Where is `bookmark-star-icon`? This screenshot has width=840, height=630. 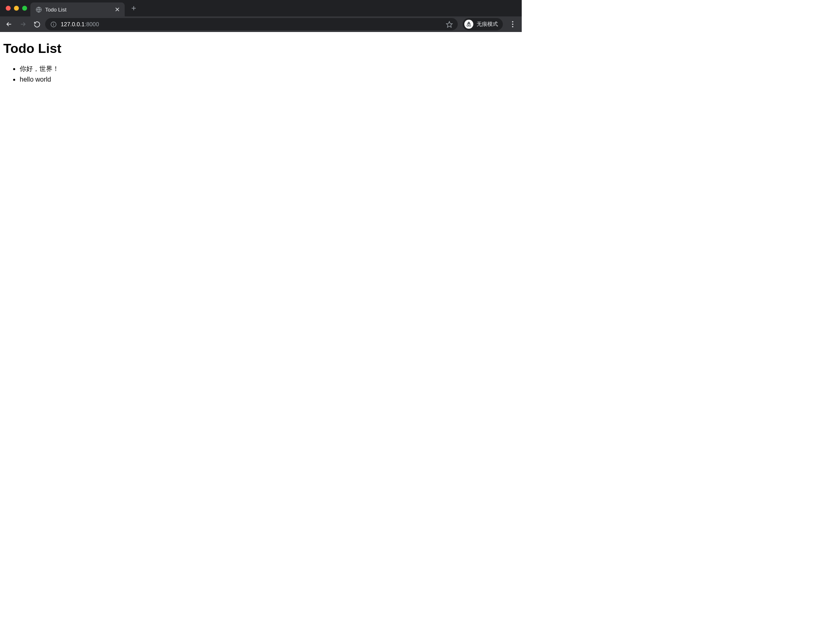
bookmark-star-icon is located at coordinates (449, 24).